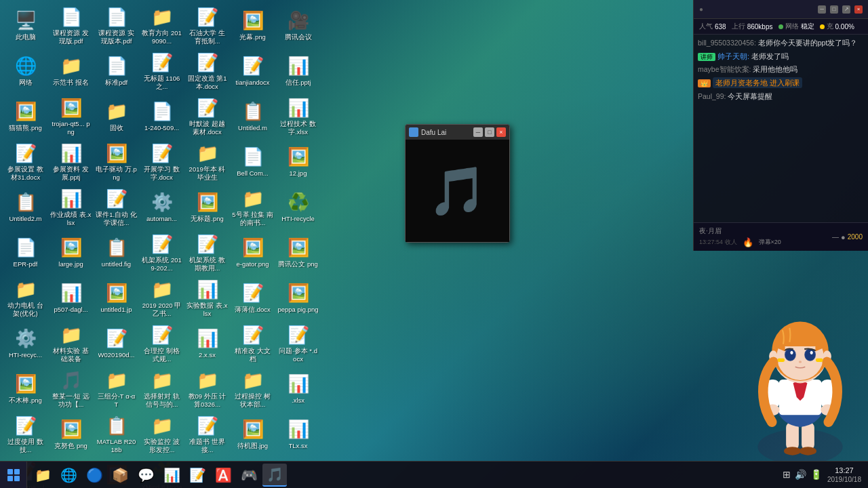 The height and width of the screenshot is (488, 868). I want to click on desktop-icon-icon-45: 🖼️ untitled1.jp, so click(117, 298).